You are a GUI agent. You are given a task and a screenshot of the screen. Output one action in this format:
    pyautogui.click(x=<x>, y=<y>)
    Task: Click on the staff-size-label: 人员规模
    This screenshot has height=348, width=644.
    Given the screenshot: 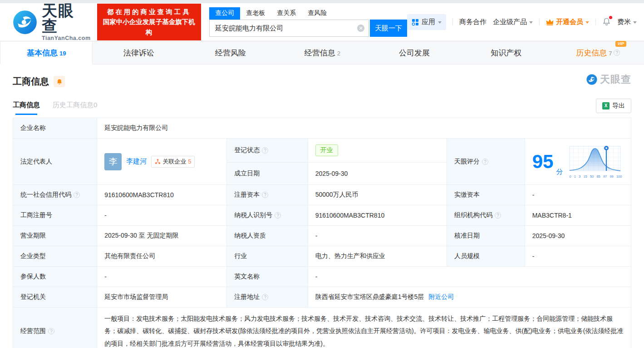 What is the action you would take?
    pyautogui.click(x=486, y=256)
    